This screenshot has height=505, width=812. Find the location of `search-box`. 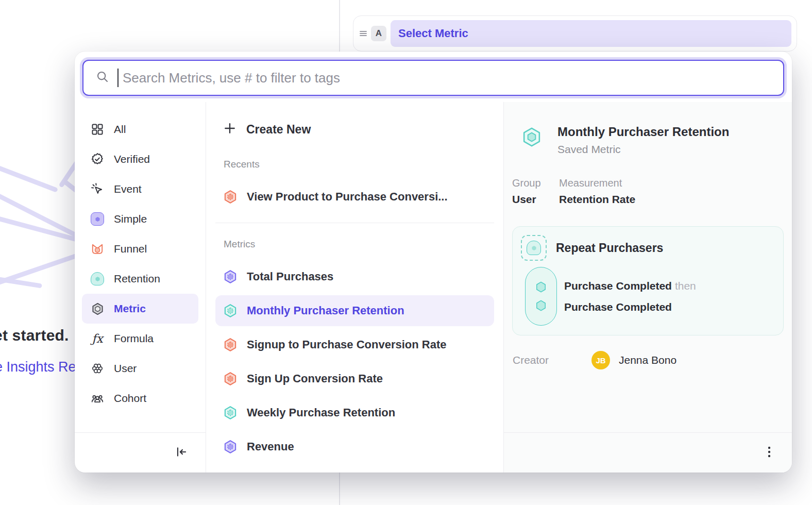

search-box is located at coordinates (433, 78).